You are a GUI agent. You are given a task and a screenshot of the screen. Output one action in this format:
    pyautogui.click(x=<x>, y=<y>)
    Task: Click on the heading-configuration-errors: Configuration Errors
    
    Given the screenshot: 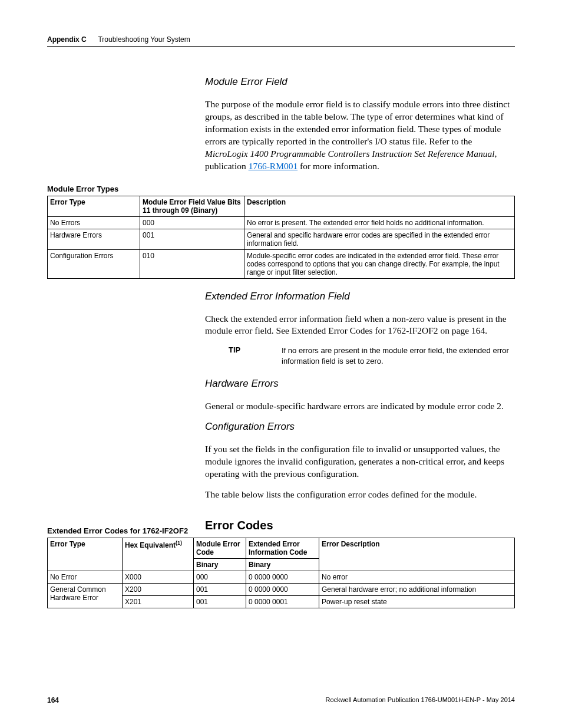 What is the action you would take?
    pyautogui.click(x=360, y=427)
    